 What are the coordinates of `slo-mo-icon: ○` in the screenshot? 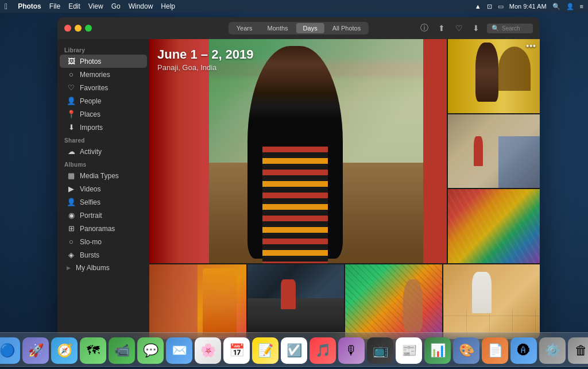 It's located at (71, 241).